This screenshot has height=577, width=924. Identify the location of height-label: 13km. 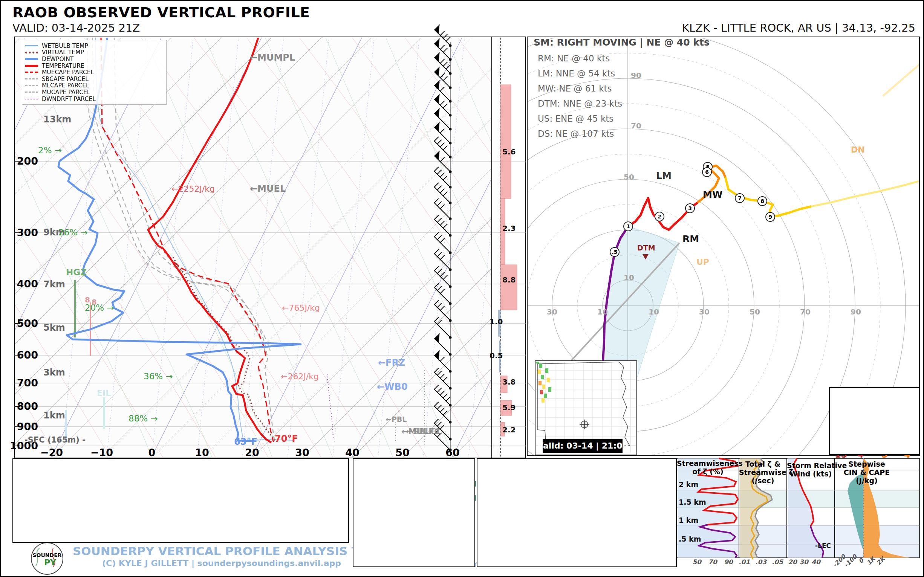
(57, 119).